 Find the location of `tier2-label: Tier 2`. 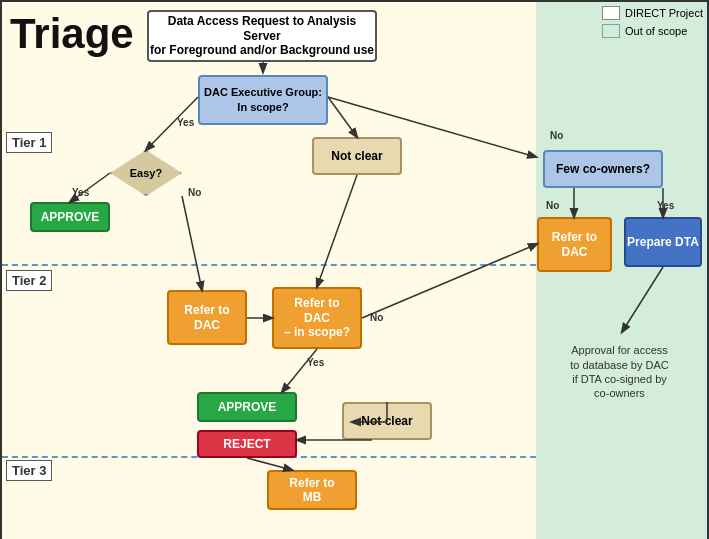

tier2-label: Tier 2 is located at coordinates (29, 280).